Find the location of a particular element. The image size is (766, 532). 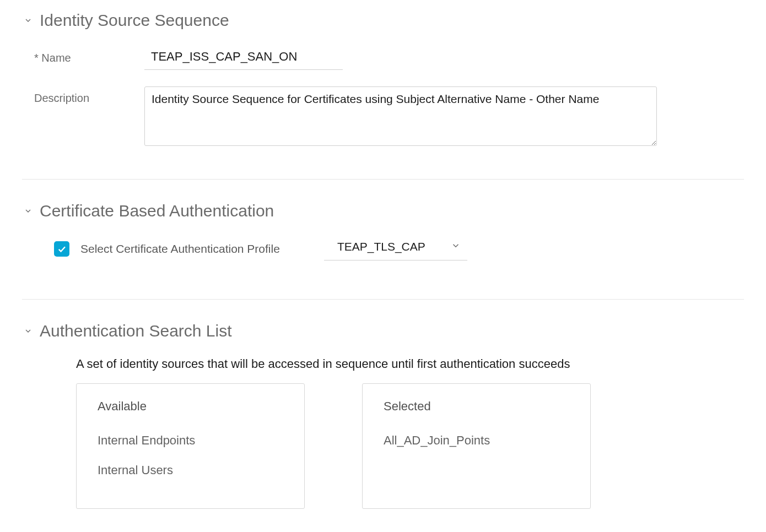

section-title-identity: Identity Source Sequence is located at coordinates (134, 20).